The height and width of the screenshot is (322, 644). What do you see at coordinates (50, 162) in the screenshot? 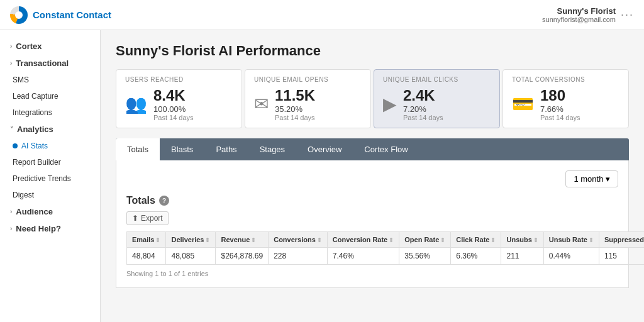
I see `sidebar-item-report-builder: Report Builder` at bounding box center [50, 162].